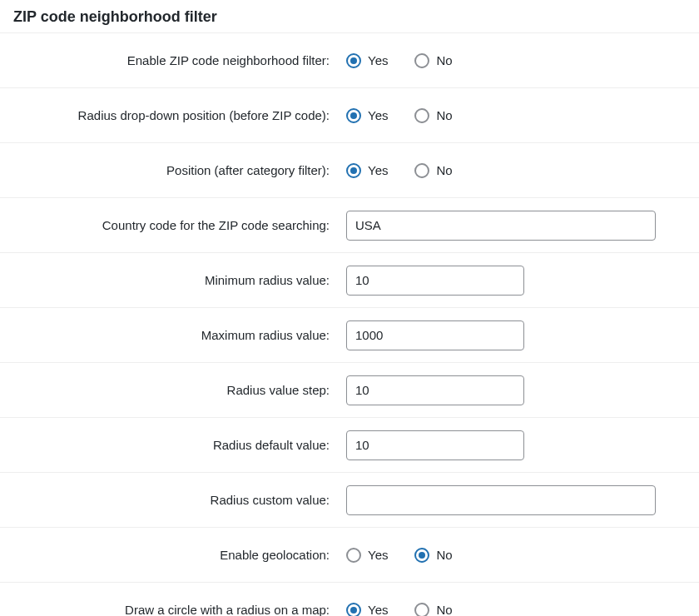 Image resolution: width=699 pixels, height=616 pixels. Describe the element at coordinates (350, 500) in the screenshot. I see `row-radius-custom: Radius custom value:` at that location.